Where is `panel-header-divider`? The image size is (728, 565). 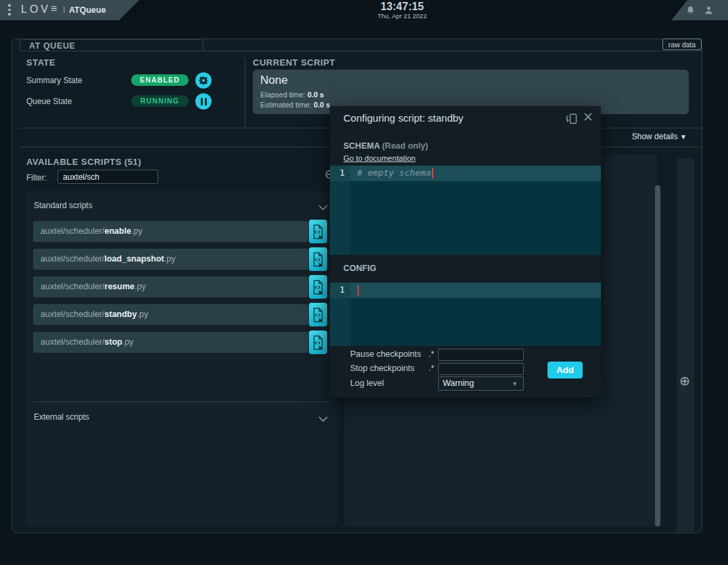
panel-header-divider is located at coordinates (361, 51).